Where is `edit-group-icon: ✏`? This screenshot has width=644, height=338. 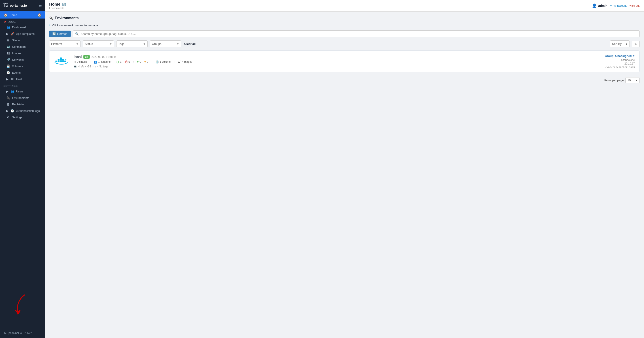
edit-group-icon: ✏ is located at coordinates (634, 56).